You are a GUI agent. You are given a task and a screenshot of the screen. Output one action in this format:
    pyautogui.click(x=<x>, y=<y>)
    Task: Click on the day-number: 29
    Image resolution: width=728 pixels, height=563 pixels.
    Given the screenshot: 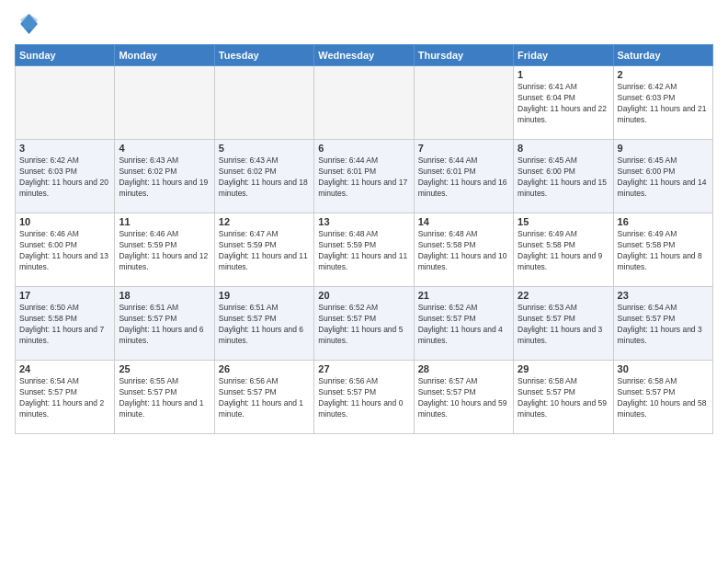 What is the action you would take?
    pyautogui.click(x=563, y=369)
    